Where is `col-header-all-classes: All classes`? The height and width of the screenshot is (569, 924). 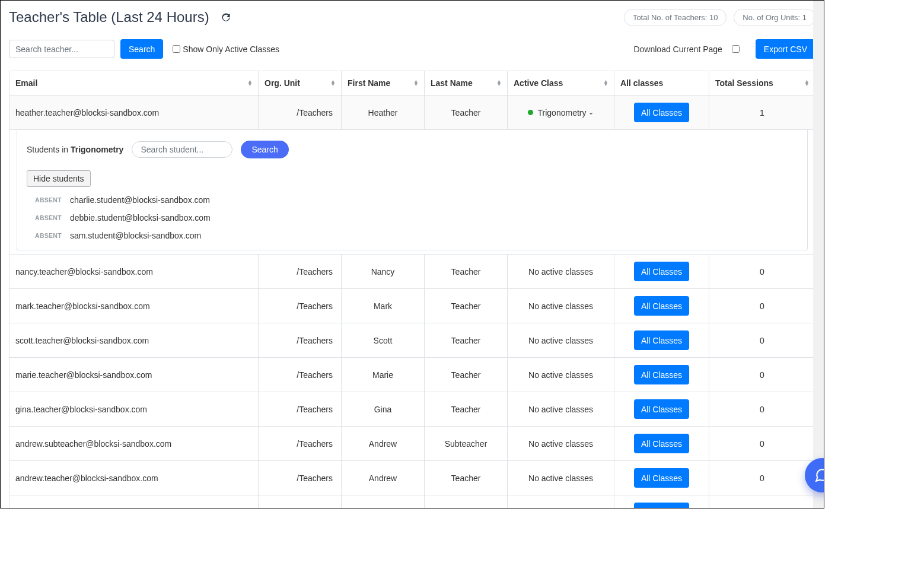
col-header-all-classes: All classes is located at coordinates (662, 83).